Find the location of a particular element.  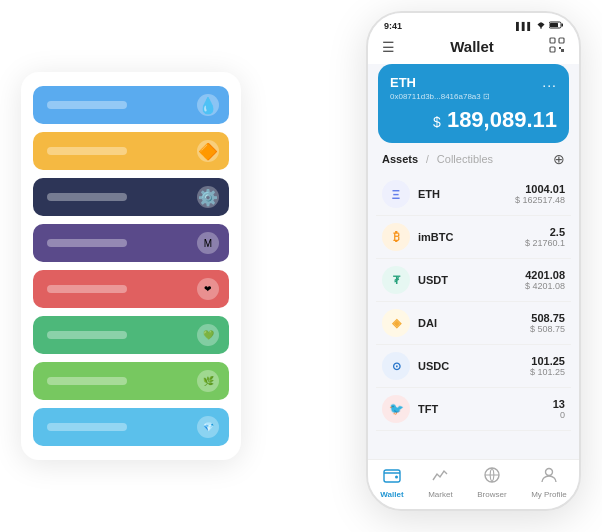

usdt-name: USDT is located at coordinates (433, 280).